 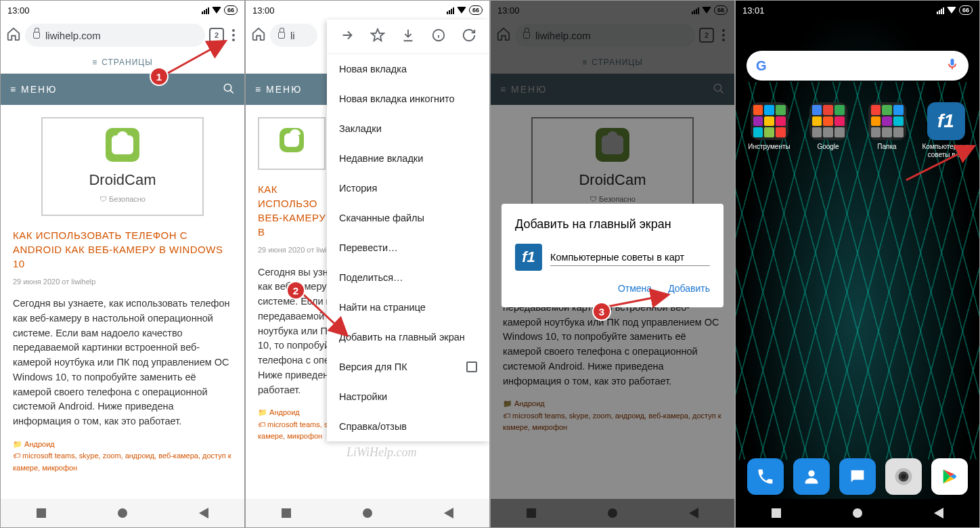 What do you see at coordinates (754, 11) in the screenshot?
I see `clock: 13:01` at bounding box center [754, 11].